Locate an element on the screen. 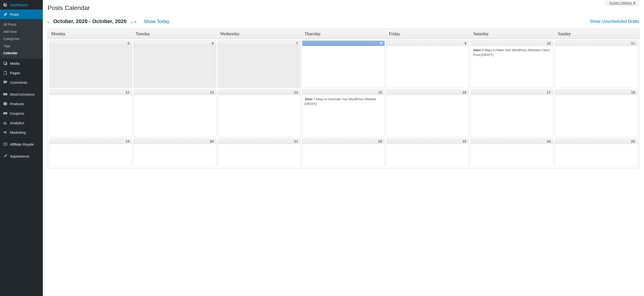 The image size is (644, 296). pages-icon is located at coordinates (5, 73).